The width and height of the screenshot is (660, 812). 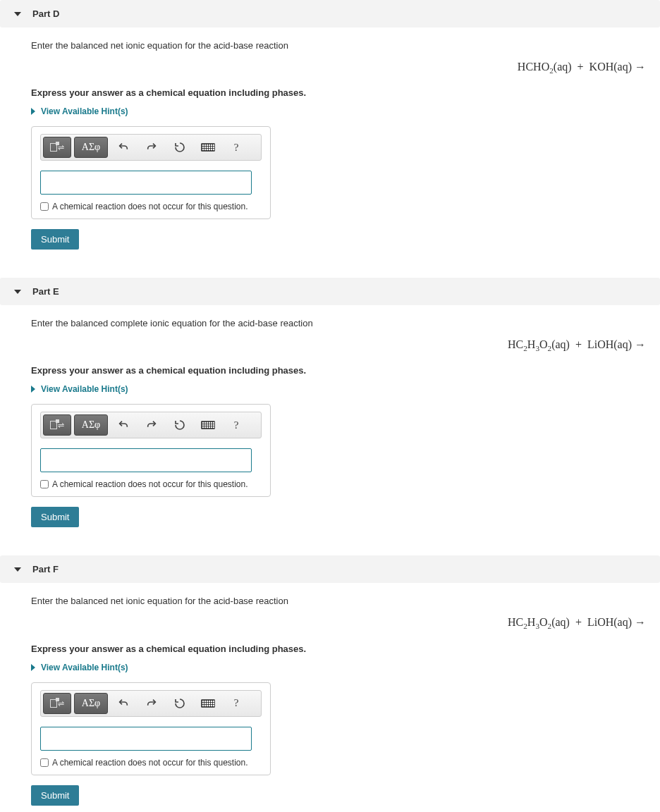 I want to click on part-header: Part F, so click(x=330, y=570).